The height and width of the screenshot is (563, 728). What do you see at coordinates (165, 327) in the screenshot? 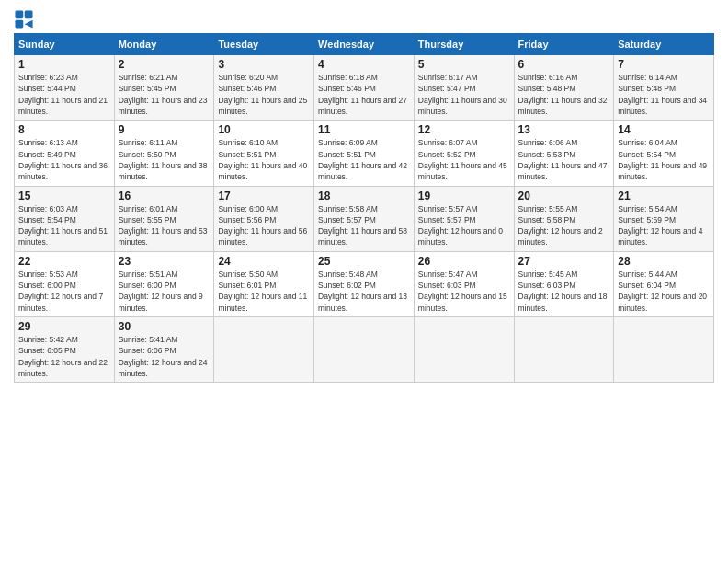
I see `day-number: 30` at bounding box center [165, 327].